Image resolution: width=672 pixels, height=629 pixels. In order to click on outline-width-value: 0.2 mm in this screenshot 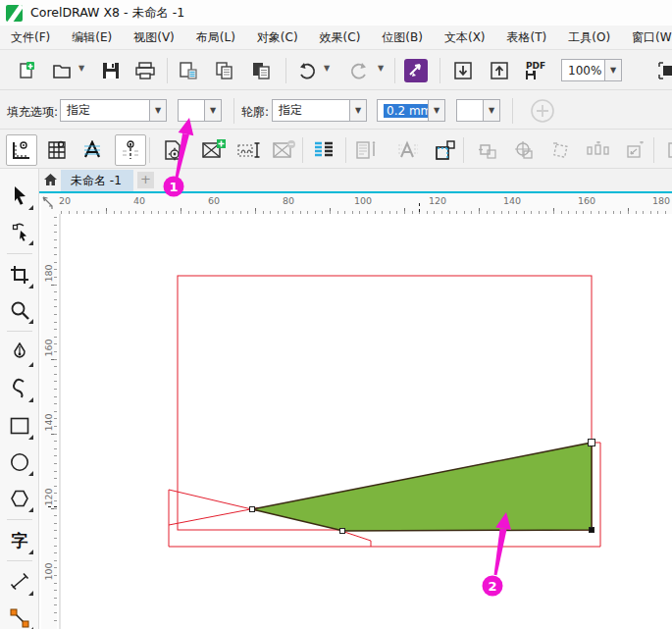, I will do `click(406, 111)`.